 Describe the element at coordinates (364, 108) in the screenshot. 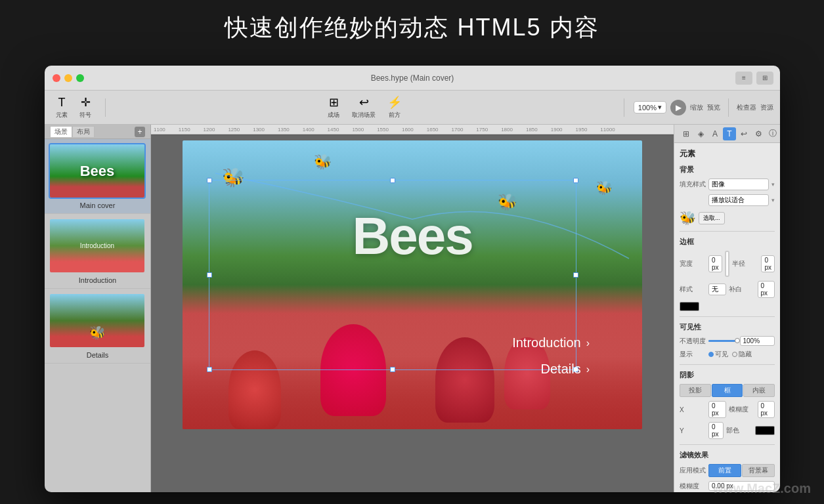

I see `cancel-scene-button: ↩ 取消场景` at that location.